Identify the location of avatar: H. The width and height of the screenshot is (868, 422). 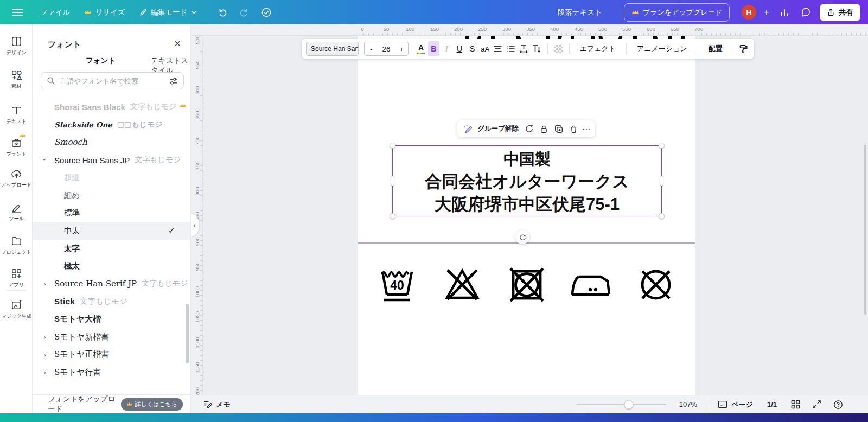
(749, 12).